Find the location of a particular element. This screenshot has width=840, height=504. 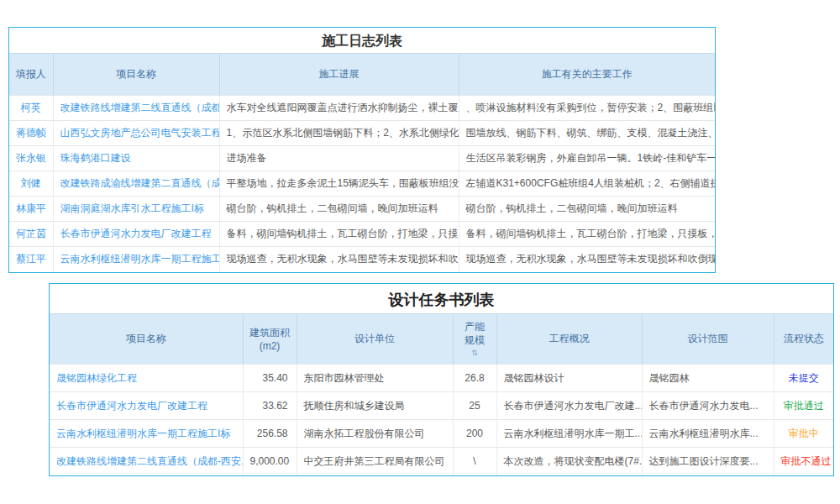

scope-cell: 晟铭园林 is located at coordinates (707, 378).